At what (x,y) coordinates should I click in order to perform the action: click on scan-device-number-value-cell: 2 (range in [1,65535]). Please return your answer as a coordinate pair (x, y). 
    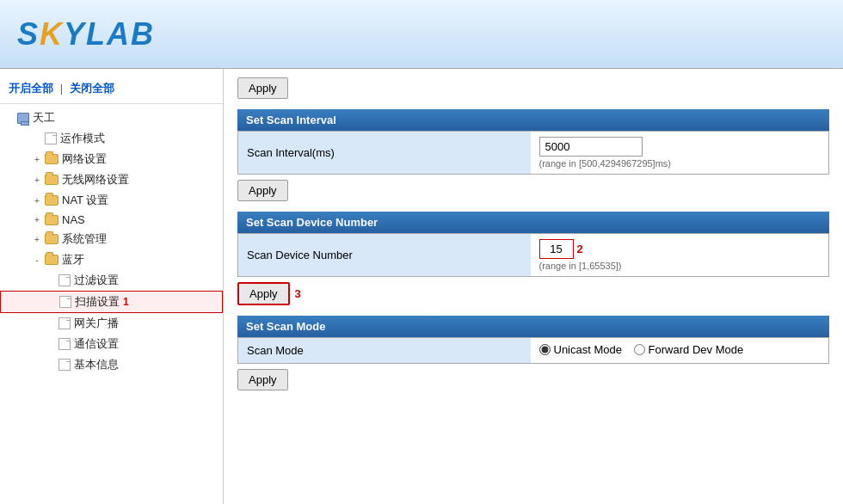
    Looking at the image, I should click on (680, 255).